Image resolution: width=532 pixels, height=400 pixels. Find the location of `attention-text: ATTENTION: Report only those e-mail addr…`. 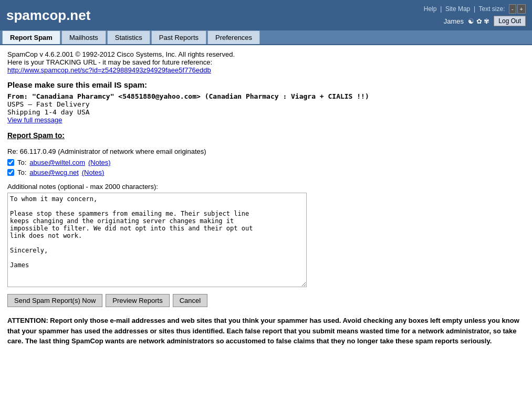

attention-text: ATTENTION: Report only those e-mail addr… is located at coordinates (264, 331).